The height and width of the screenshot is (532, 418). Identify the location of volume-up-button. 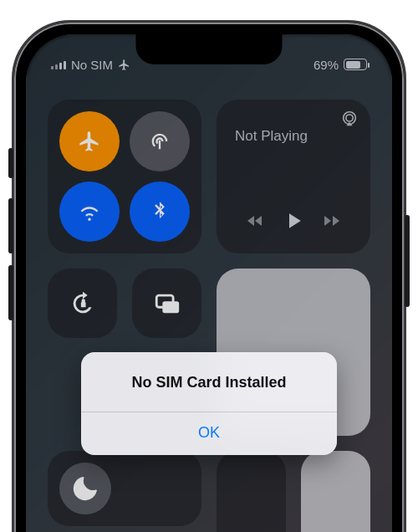
(11, 226).